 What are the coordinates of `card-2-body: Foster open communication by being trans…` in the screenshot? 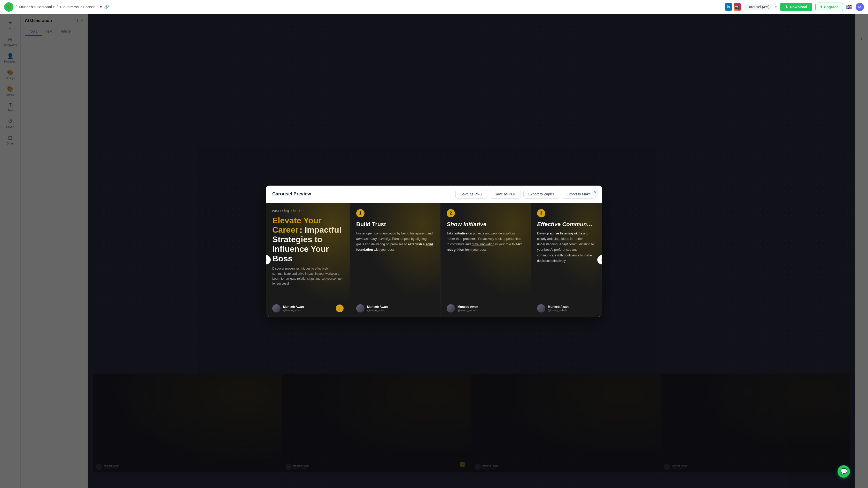 It's located at (395, 242).